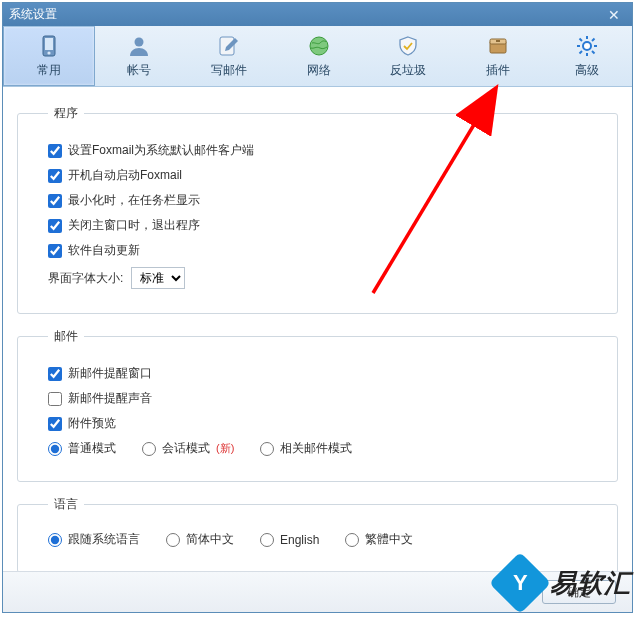 This screenshot has height=617, width=637. What do you see at coordinates (319, 70) in the screenshot?
I see `tab-label: 网络` at bounding box center [319, 70].